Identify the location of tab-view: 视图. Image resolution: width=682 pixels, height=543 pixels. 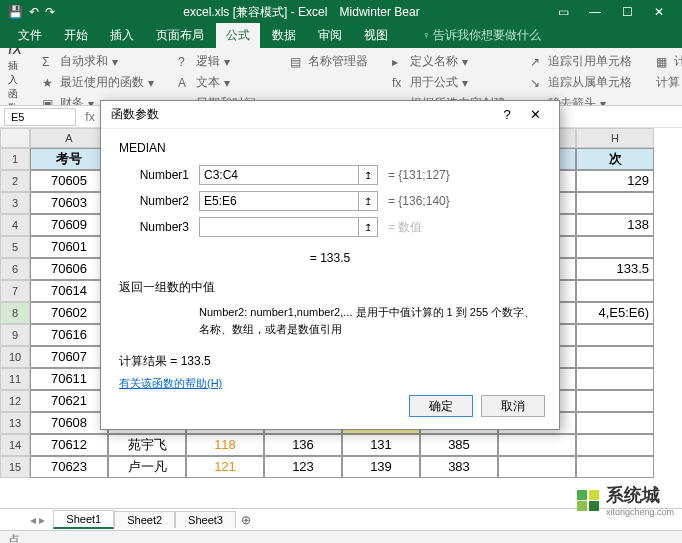
(376, 36).